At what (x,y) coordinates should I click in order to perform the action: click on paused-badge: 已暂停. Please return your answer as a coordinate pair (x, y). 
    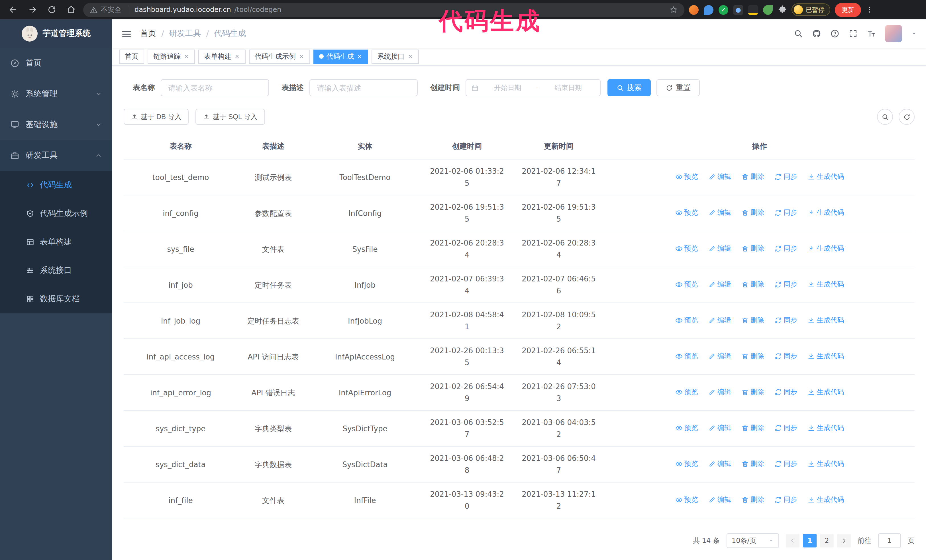
    Looking at the image, I should click on (811, 10).